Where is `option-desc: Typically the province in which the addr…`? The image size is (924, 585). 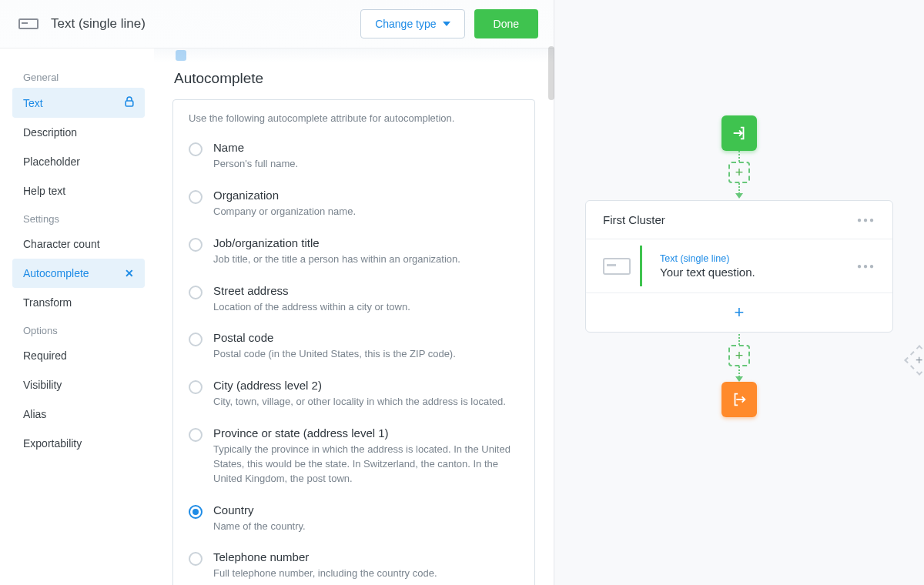 option-desc: Typically the province in which the addr… is located at coordinates (367, 465).